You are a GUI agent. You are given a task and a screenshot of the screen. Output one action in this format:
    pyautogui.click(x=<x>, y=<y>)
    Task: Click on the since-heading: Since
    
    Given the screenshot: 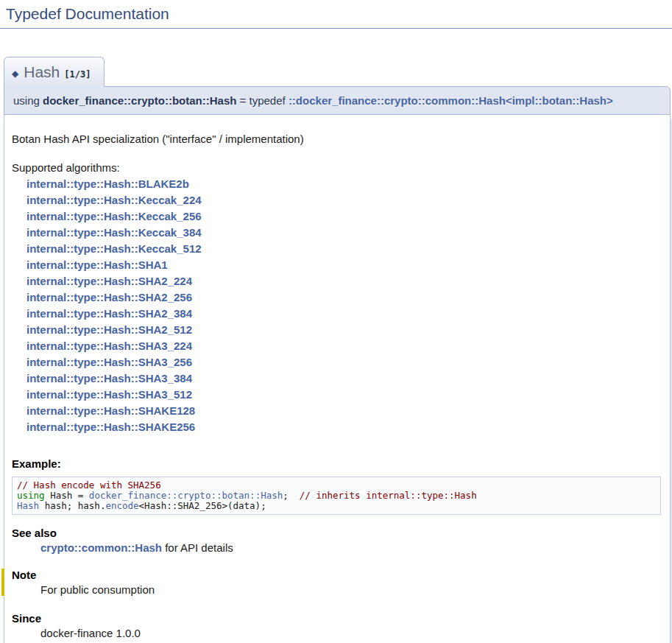 What is the action you would take?
    pyautogui.click(x=337, y=619)
    